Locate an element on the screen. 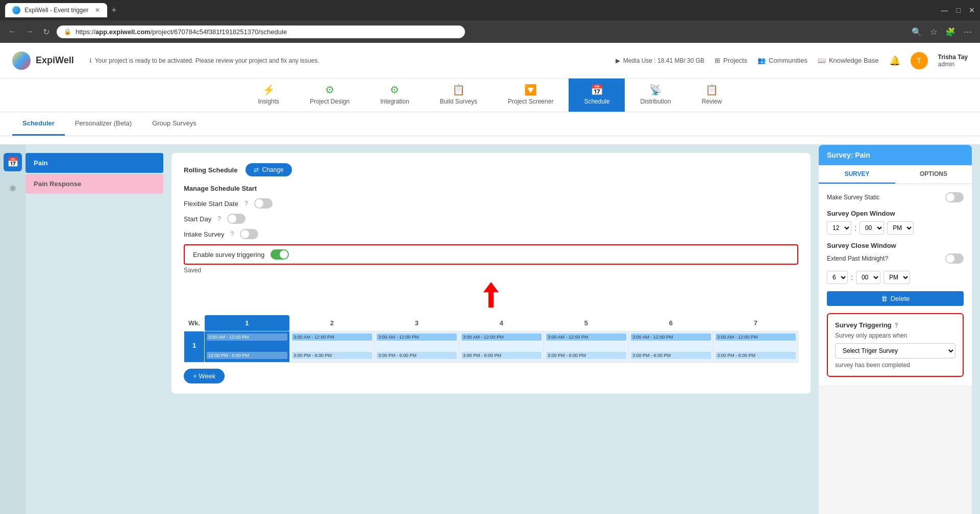 This screenshot has width=980, height=514. enable-triggering-toggle is located at coordinates (280, 254).